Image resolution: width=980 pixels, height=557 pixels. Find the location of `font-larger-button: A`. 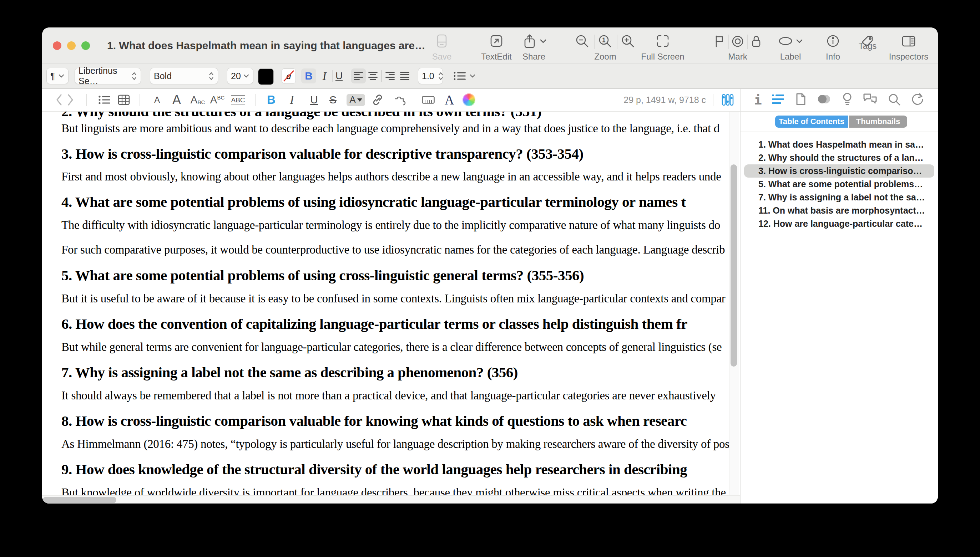

font-larger-button: A is located at coordinates (177, 100).